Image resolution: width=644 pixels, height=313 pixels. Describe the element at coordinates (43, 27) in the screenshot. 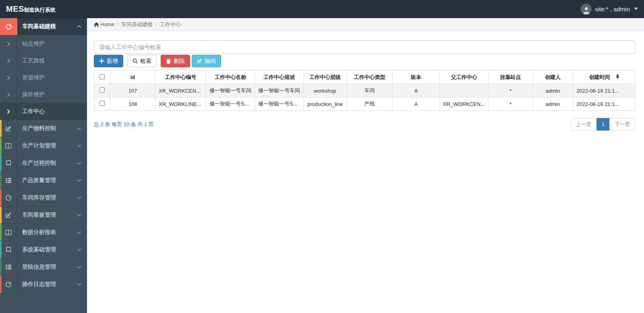

I see `sidebar-item-workshop-modeling: 车间基础建模` at that location.